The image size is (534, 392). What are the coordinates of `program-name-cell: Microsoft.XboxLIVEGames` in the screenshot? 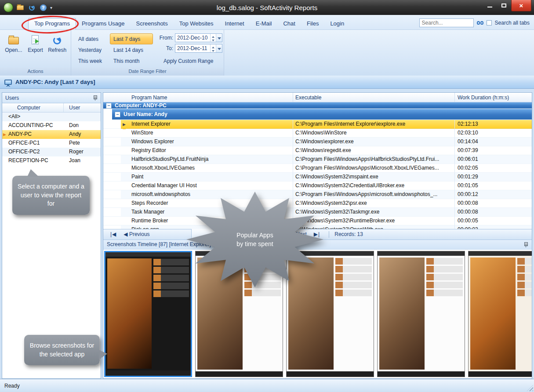 It's located at (207, 168).